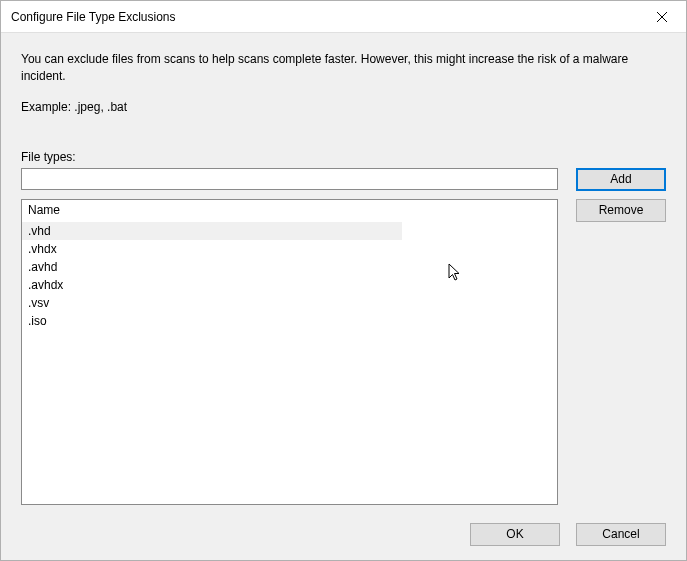  I want to click on list-item: .iso, so click(212, 321).